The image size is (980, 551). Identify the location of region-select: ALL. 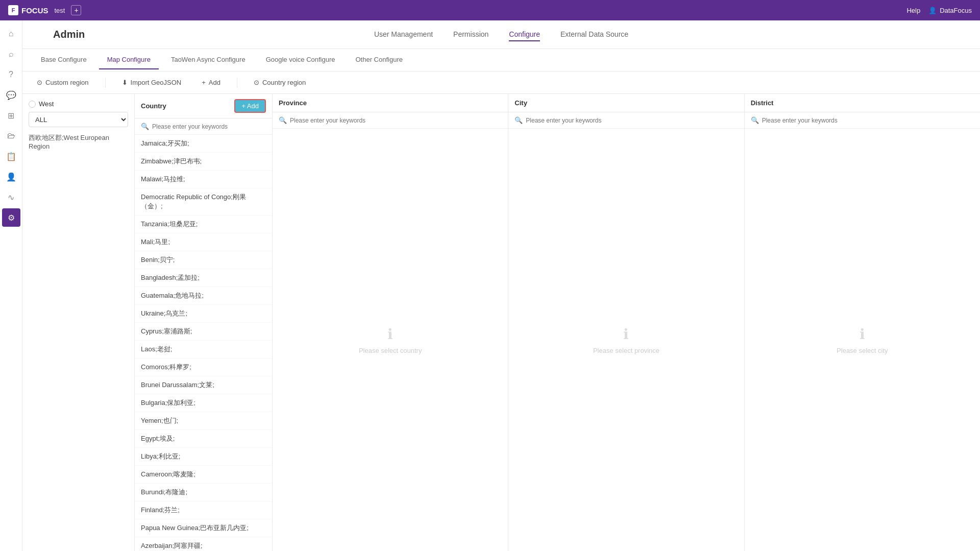
(79, 119).